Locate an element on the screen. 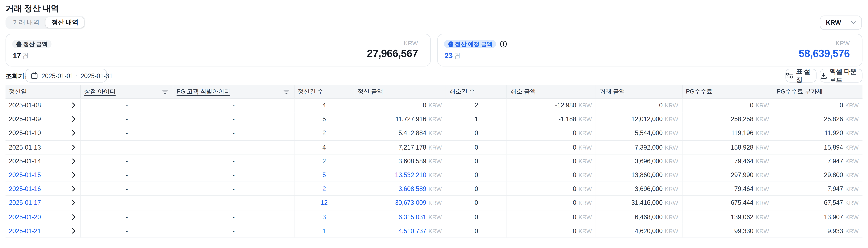 This screenshot has width=868, height=248. cell-transaction-amount: 12,012,000KRW is located at coordinates (639, 119).